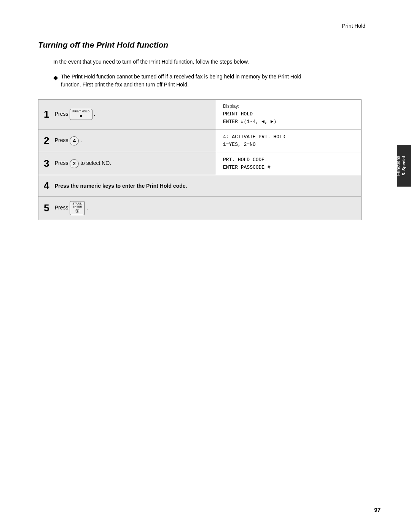 This screenshot has height=532, width=411. Describe the element at coordinates (72, 208) in the screenshot. I see `step-5-action: Press START/ENTER ◎ .` at that location.